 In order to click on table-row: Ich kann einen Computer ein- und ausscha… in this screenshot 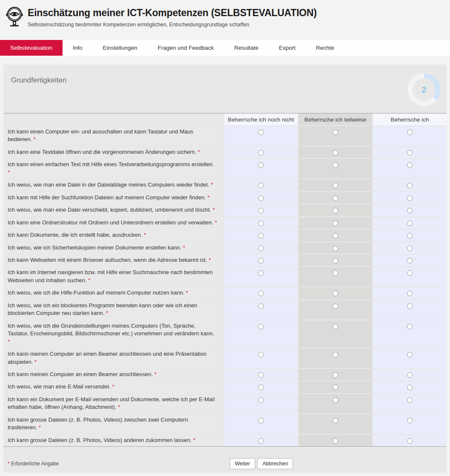, I will do `click(225, 136)`.